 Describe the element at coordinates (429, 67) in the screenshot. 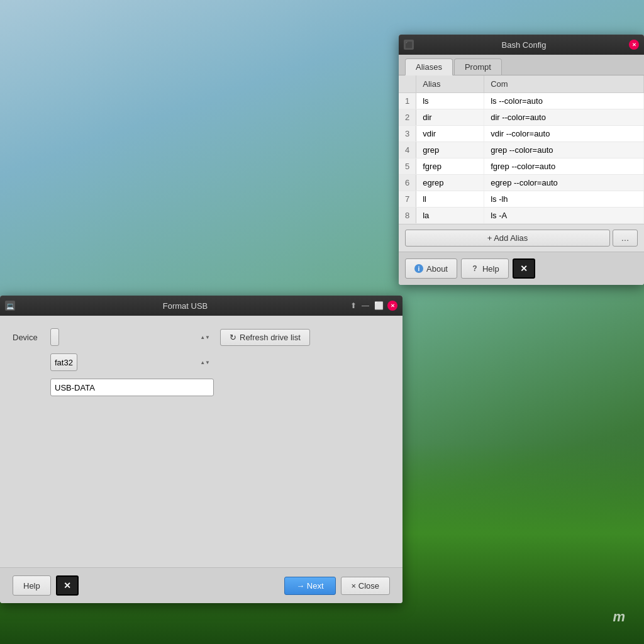

I see `tab-aliases: Aliases` at that location.